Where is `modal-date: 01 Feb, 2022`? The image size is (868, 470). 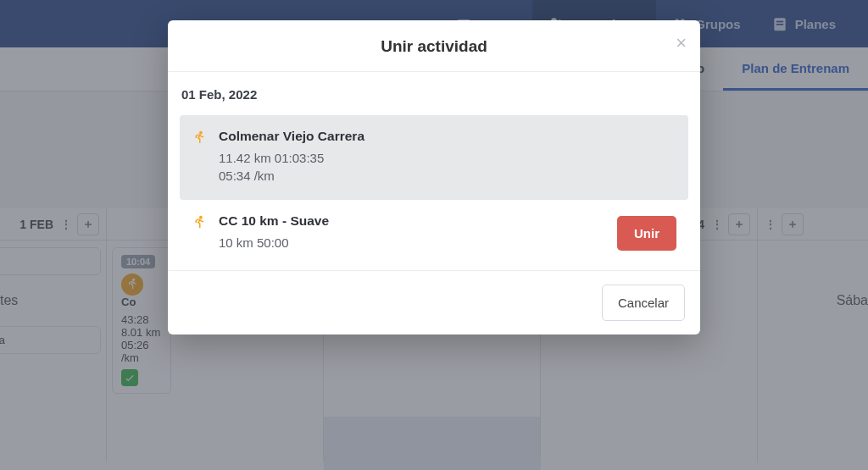 modal-date: 01 Feb, 2022 is located at coordinates (435, 95).